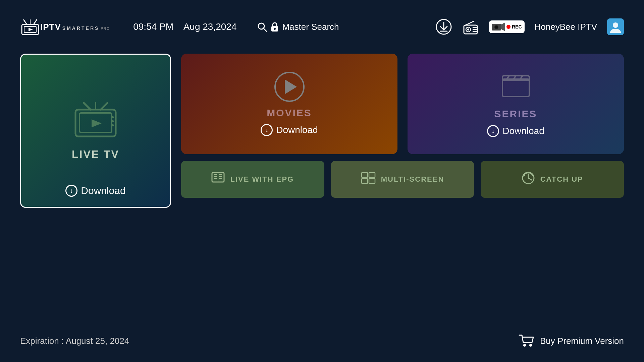  I want to click on rec-badge: REC, so click(507, 27).